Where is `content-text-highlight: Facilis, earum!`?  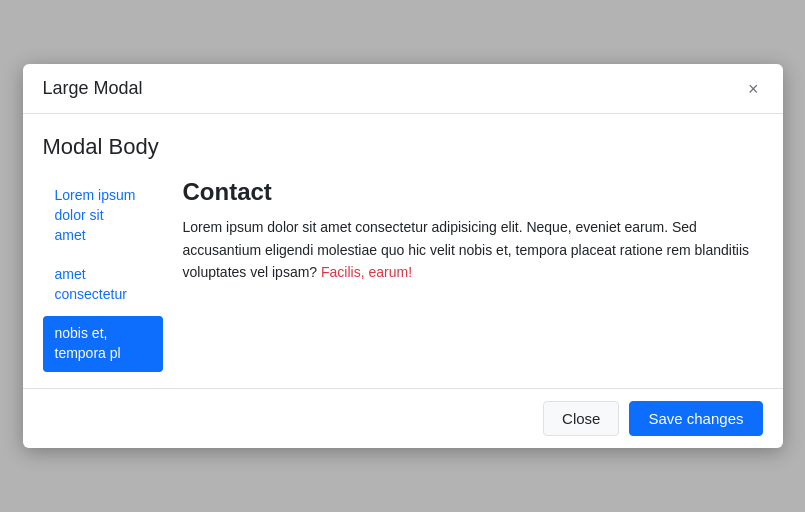
content-text-highlight: Facilis, earum! is located at coordinates (366, 272).